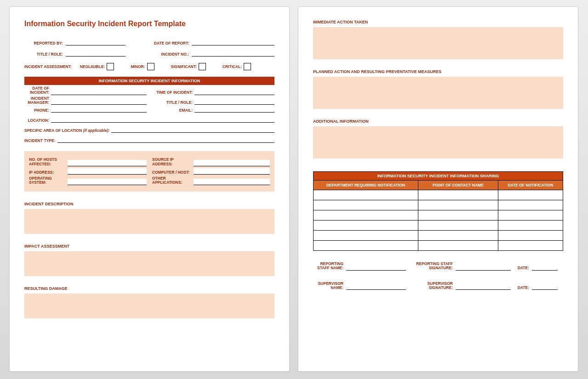  I want to click on incident-type-label: INCIDENT TYPE:, so click(40, 141).